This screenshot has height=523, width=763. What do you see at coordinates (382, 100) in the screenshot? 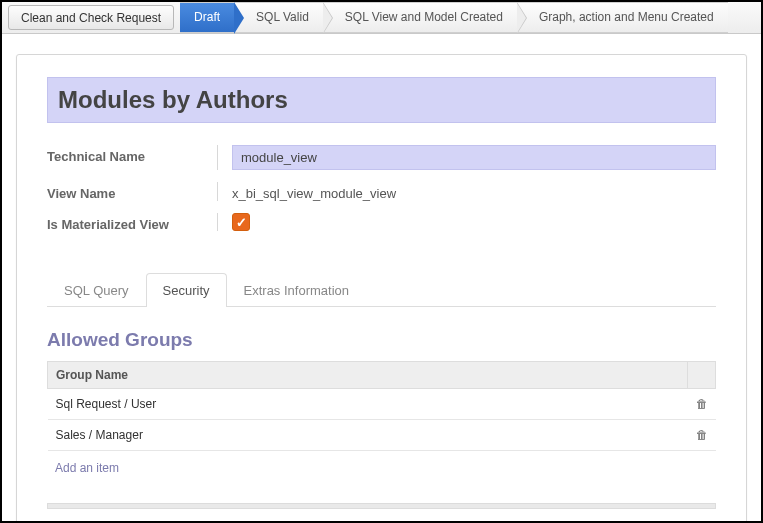
I see `page-title: Modules by Authors` at bounding box center [382, 100].